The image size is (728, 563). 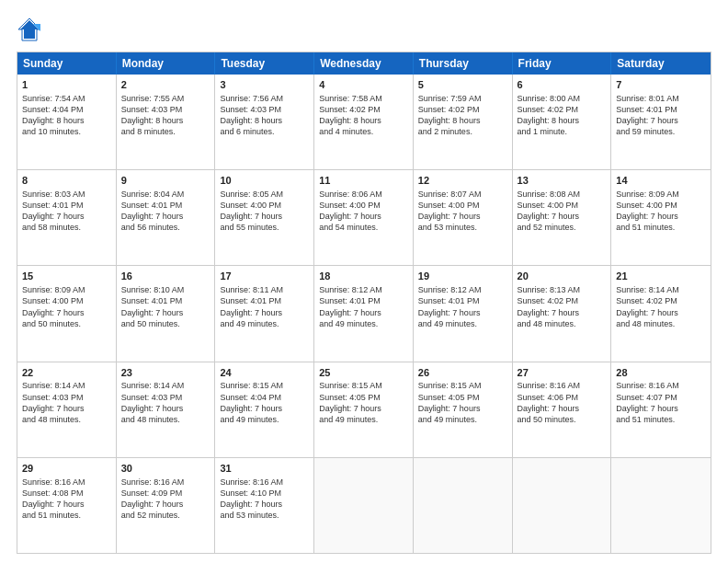 I want to click on cell-line: and 55 minutes., so click(x=265, y=227).